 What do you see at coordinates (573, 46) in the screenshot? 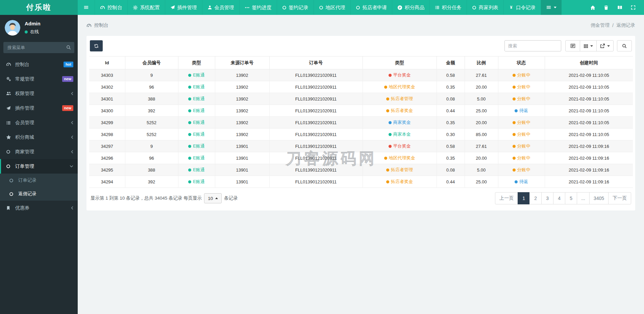
I see `detail-view-button` at bounding box center [573, 46].